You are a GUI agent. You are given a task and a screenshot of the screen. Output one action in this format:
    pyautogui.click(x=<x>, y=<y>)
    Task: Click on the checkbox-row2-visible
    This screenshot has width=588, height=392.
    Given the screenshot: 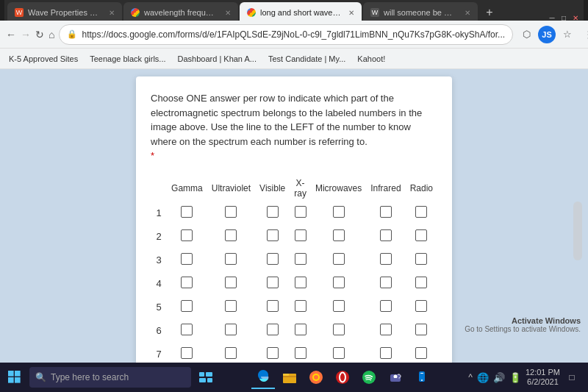 What is the action you would take?
    pyautogui.click(x=273, y=235)
    